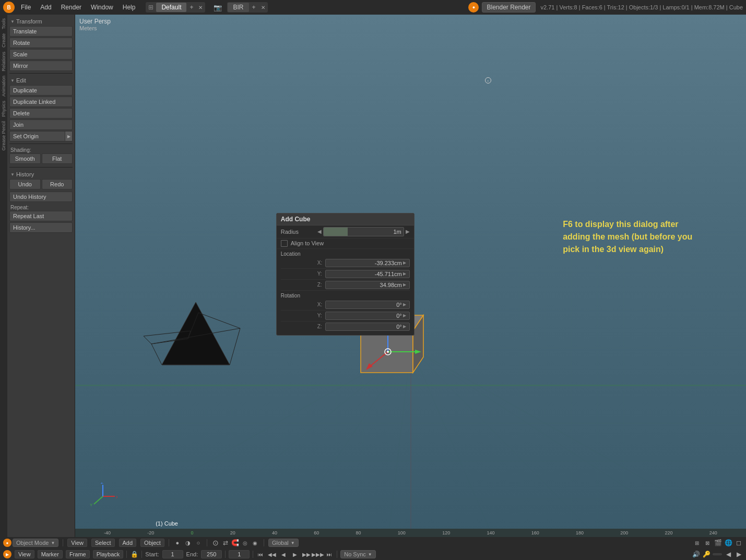 This screenshot has height=560, width=746. I want to click on mode-selector-group: ● Object Mode ▼, so click(31, 543).